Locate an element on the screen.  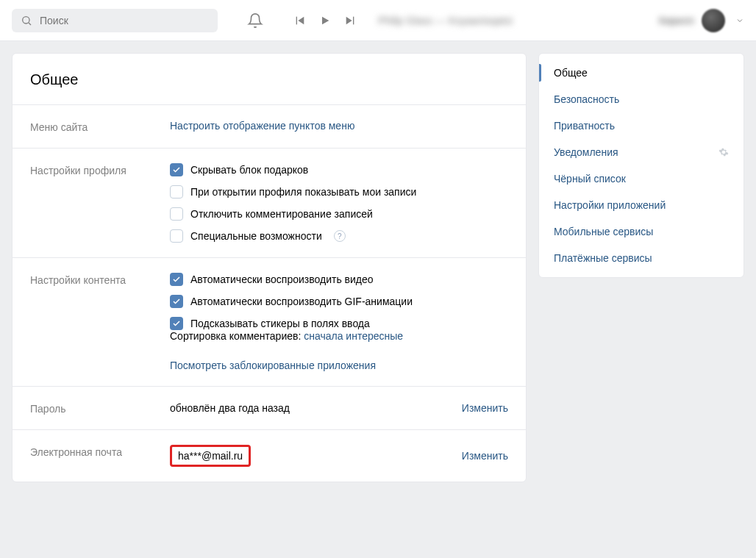
email-value-highlight: ha***@mail.ru is located at coordinates (210, 456).